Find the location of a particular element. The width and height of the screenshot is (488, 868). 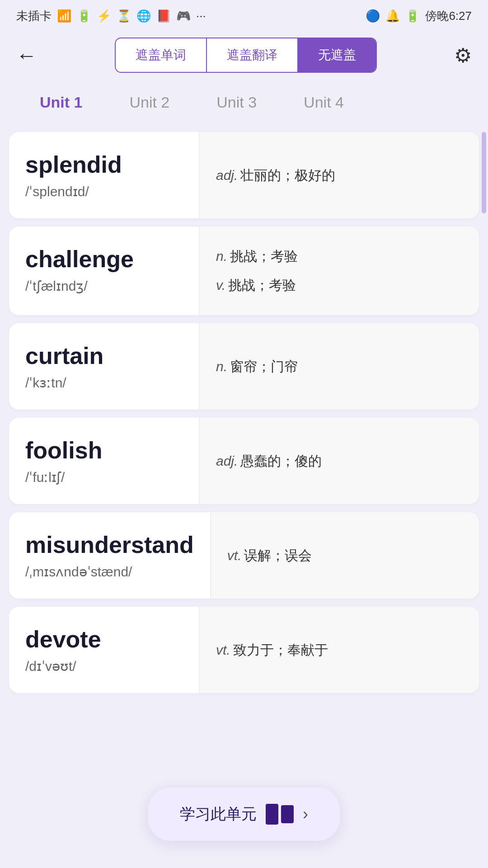

usb-icon: ⚡ is located at coordinates (104, 16).